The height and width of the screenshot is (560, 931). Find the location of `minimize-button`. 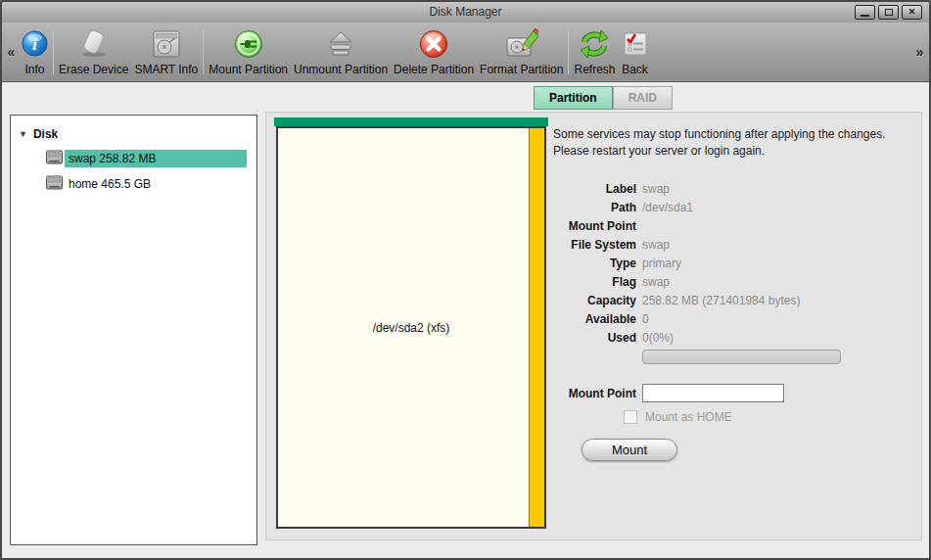

minimize-button is located at coordinates (865, 12).